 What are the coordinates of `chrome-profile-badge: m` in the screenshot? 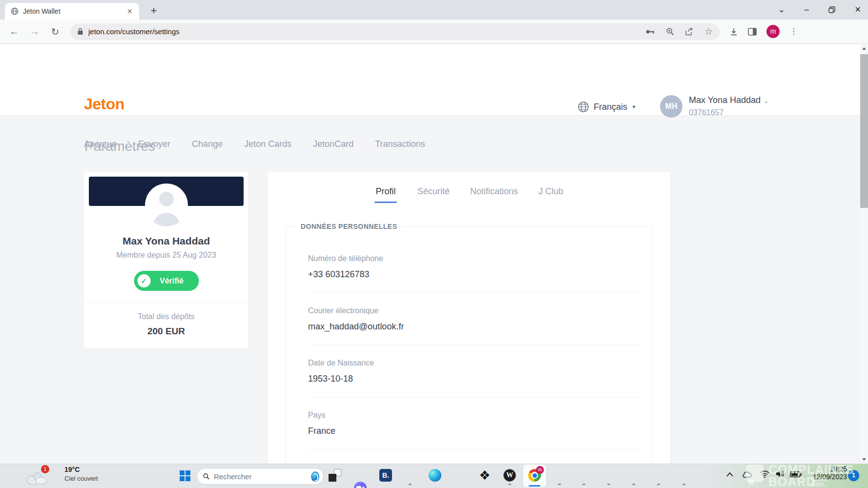 It's located at (540, 470).